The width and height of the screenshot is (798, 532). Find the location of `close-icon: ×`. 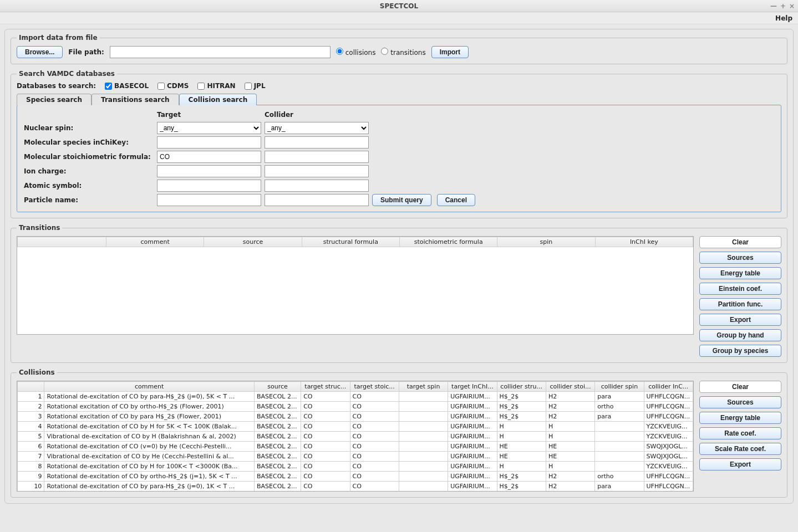

close-icon: × is located at coordinates (792, 6).